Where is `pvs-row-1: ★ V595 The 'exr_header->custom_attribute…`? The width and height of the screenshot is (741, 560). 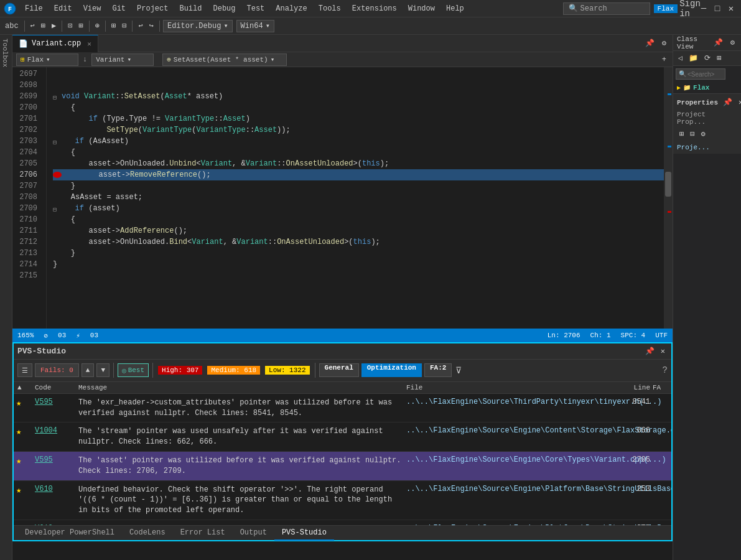
pvs-row-1: ★ V595 The 'exr_header->custom_attribute… is located at coordinates (342, 408).